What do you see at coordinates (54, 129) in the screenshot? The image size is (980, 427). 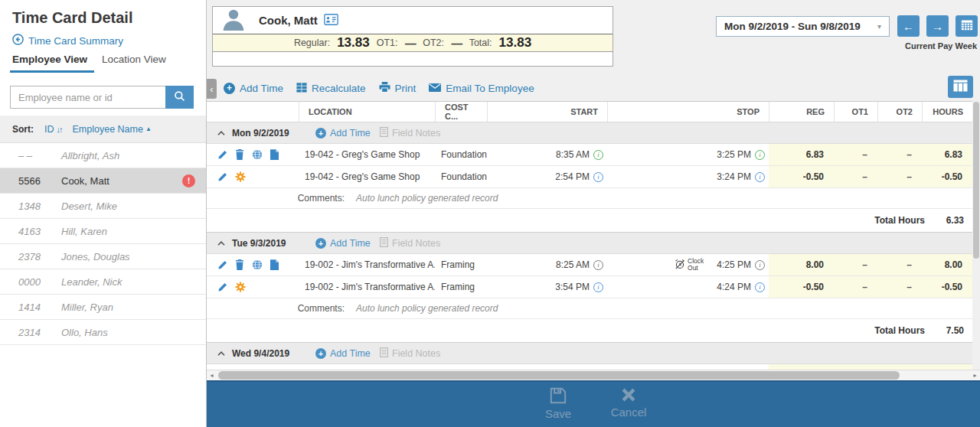 I see `sort-by-id: ID ↓↑` at bounding box center [54, 129].